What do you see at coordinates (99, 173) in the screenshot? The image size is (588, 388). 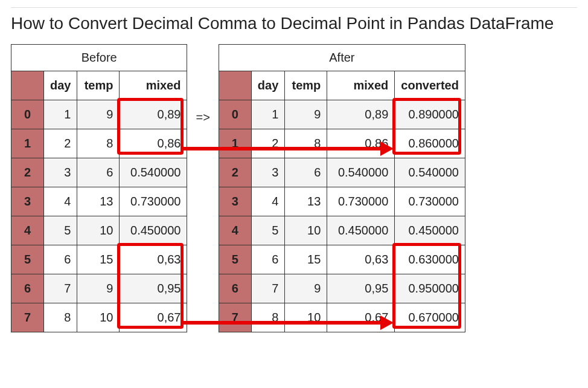 I see `table-row: 2360.540000` at bounding box center [99, 173].